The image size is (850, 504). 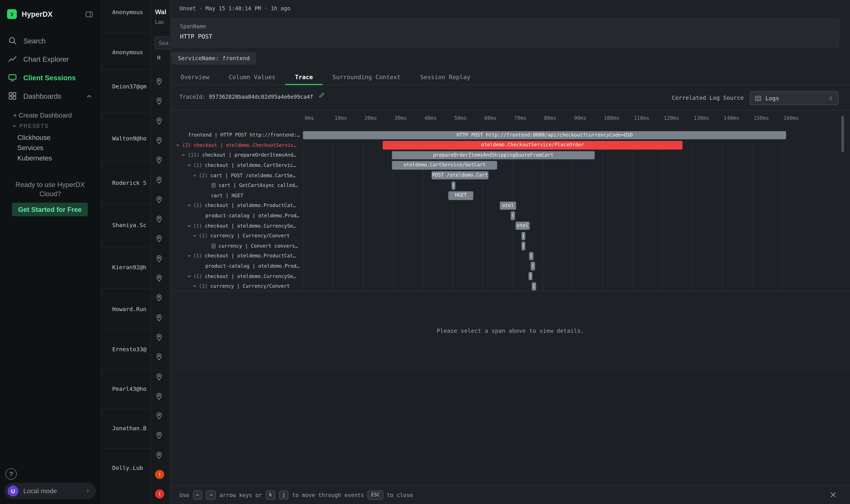 I want to click on trace-span-bar: oteldemo.CartService/GetCart, so click(x=445, y=165).